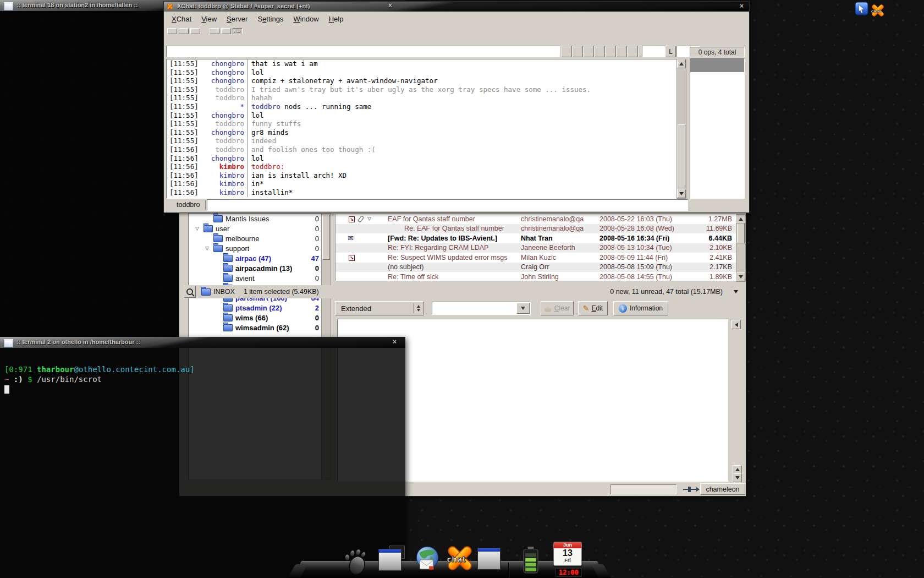  What do you see at coordinates (185, 205) in the screenshot?
I see `nick-button: toddbro` at bounding box center [185, 205].